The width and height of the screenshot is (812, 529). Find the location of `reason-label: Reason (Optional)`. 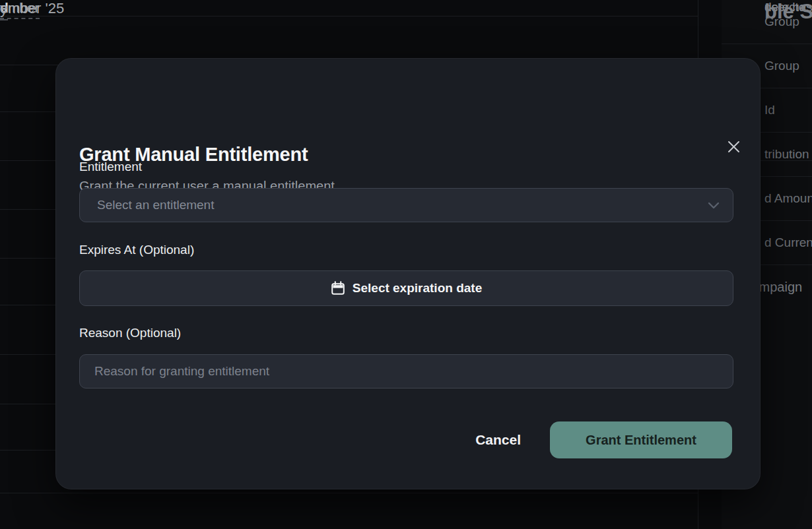

reason-label: Reason (Optional) is located at coordinates (130, 333).